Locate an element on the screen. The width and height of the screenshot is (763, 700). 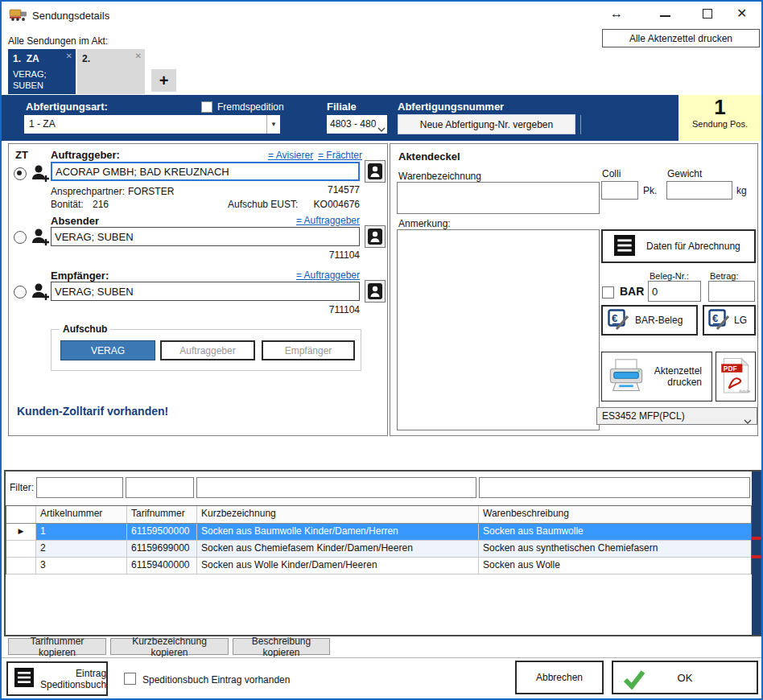
speditionsbuch-checkbox-label: Speditionsbuch Eintrag vorhanden is located at coordinates (216, 680).